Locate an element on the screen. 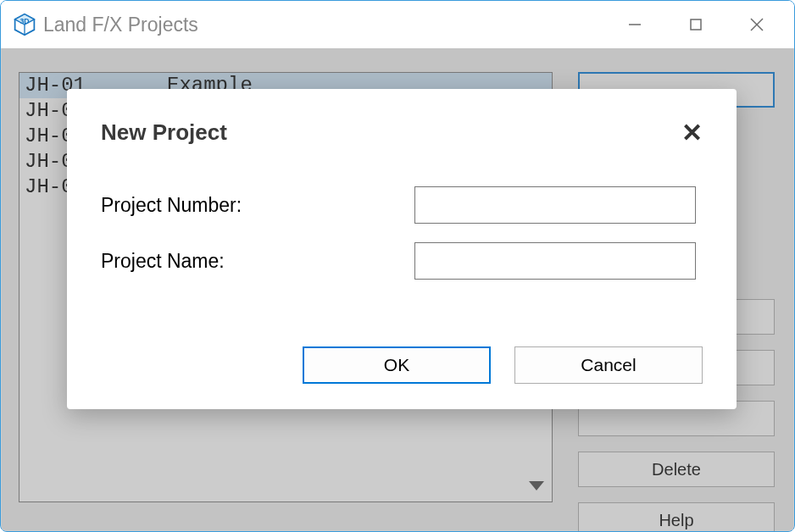  project-number-input is located at coordinates (555, 205).